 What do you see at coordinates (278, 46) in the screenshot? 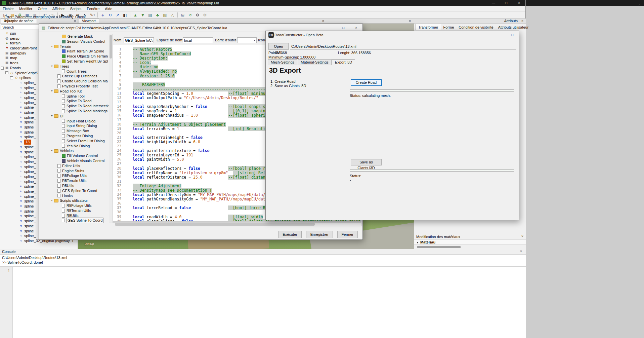
I see `open-xml-button: Open XML` at bounding box center [278, 46].